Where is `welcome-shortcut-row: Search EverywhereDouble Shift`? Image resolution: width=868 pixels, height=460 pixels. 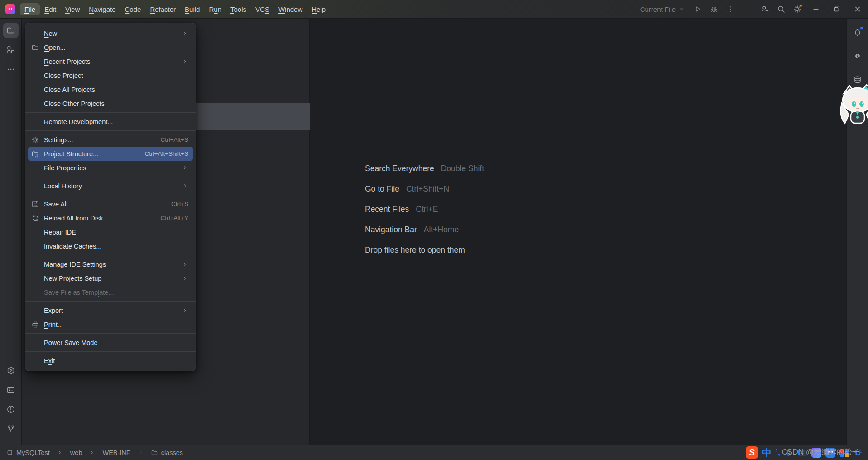 welcome-shortcut-row: Search EverywhereDouble Shift is located at coordinates (425, 174).